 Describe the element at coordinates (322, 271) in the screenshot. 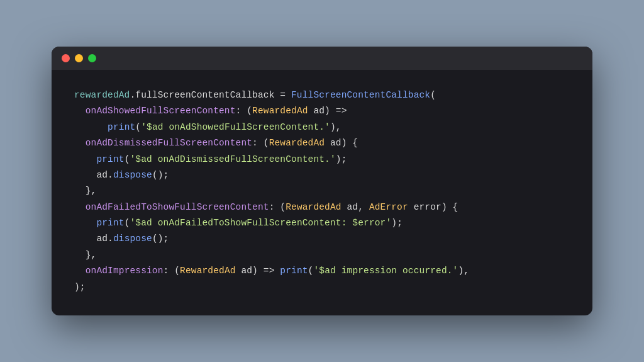

I see `code-line-12: onAdImpression: (RewardedAd ad) => print…` at that location.